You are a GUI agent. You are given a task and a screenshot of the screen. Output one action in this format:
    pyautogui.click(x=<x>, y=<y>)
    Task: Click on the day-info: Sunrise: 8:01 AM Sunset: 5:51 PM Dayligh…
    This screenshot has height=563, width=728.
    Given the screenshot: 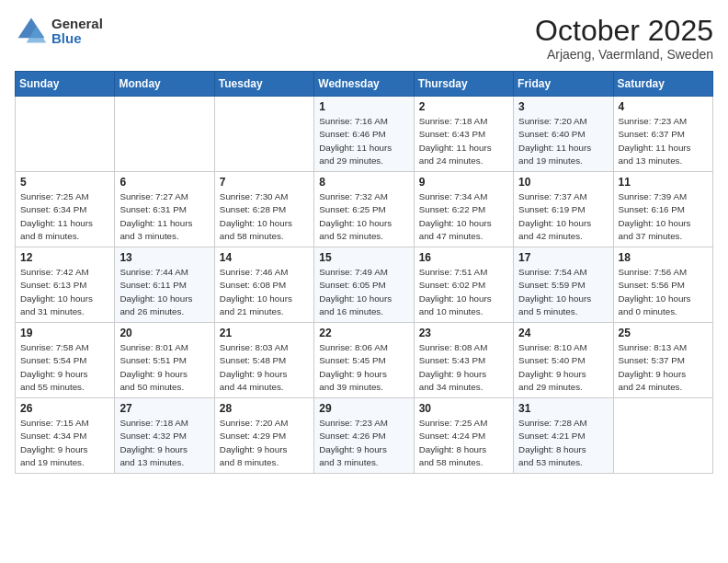 What is the action you would take?
    pyautogui.click(x=164, y=368)
    